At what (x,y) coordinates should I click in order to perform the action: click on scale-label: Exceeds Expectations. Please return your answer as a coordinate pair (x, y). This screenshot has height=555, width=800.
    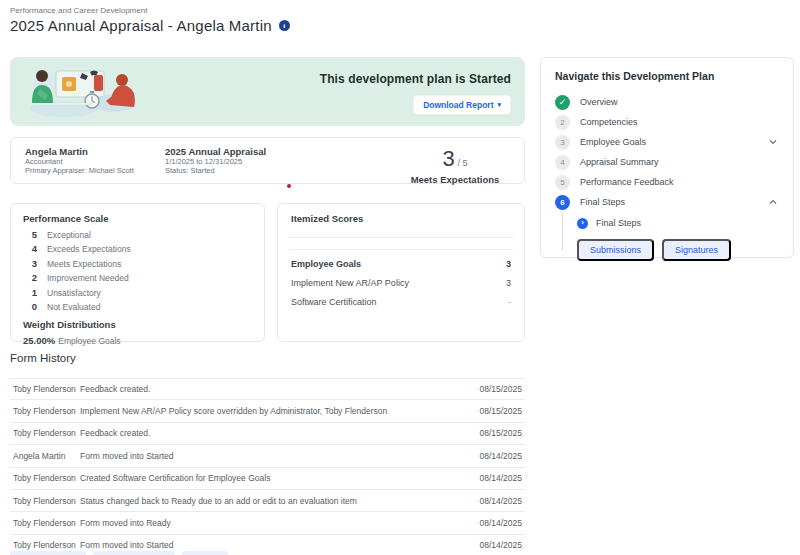
    Looking at the image, I should click on (89, 249).